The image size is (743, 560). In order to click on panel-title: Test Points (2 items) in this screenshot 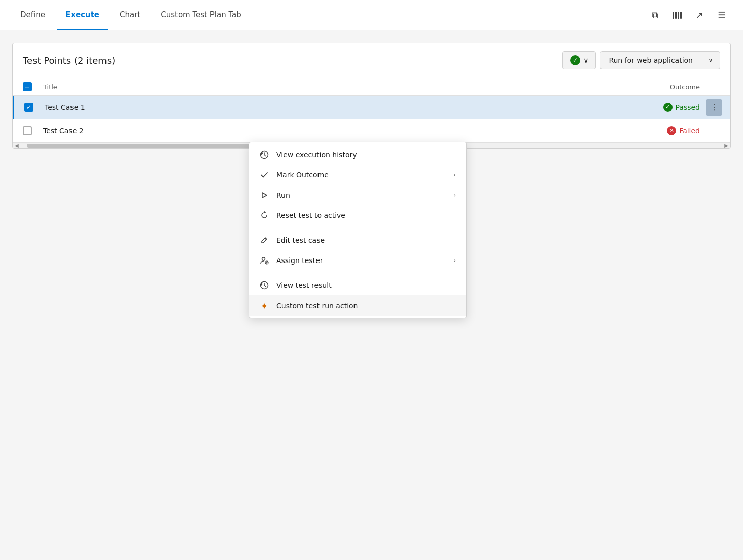, I will do `click(290, 61)`.